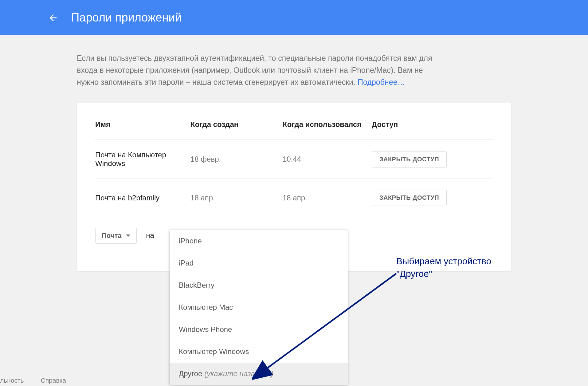  I want to click on device-item-winphone: Windows Phone, so click(259, 329).